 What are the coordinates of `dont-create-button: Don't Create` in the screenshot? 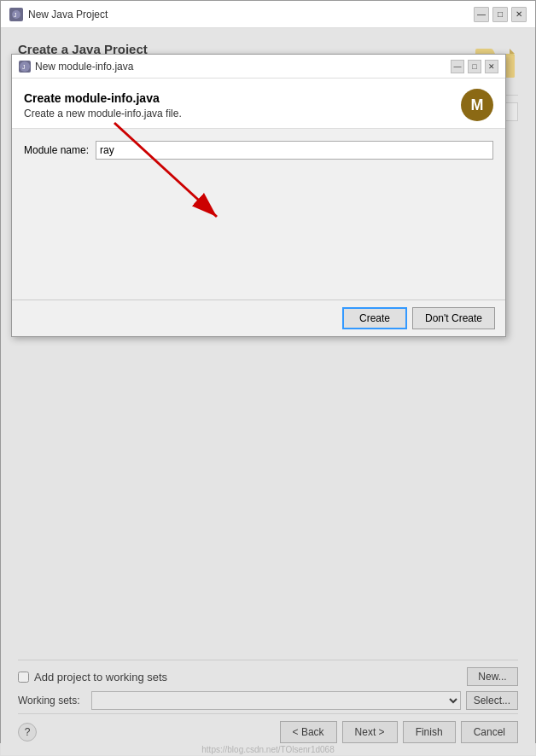 It's located at (454, 318).